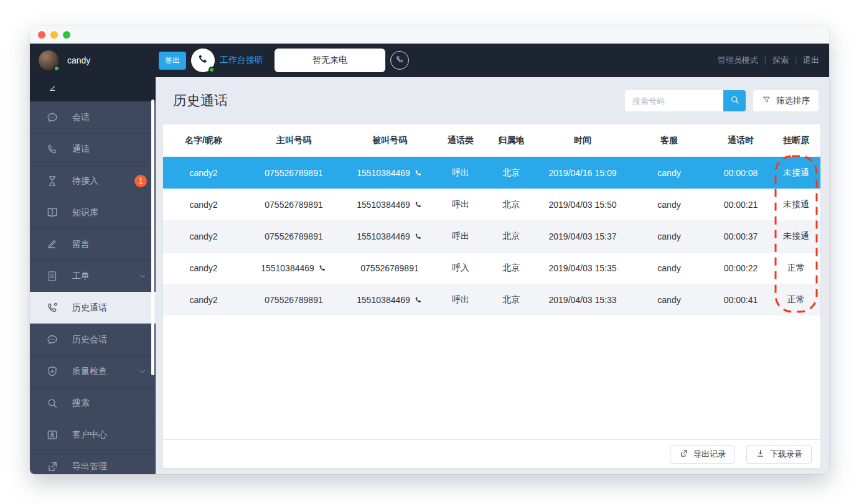  What do you see at coordinates (492, 454) in the screenshot?
I see `table-footer: 导出记录 下载录音` at bounding box center [492, 454].